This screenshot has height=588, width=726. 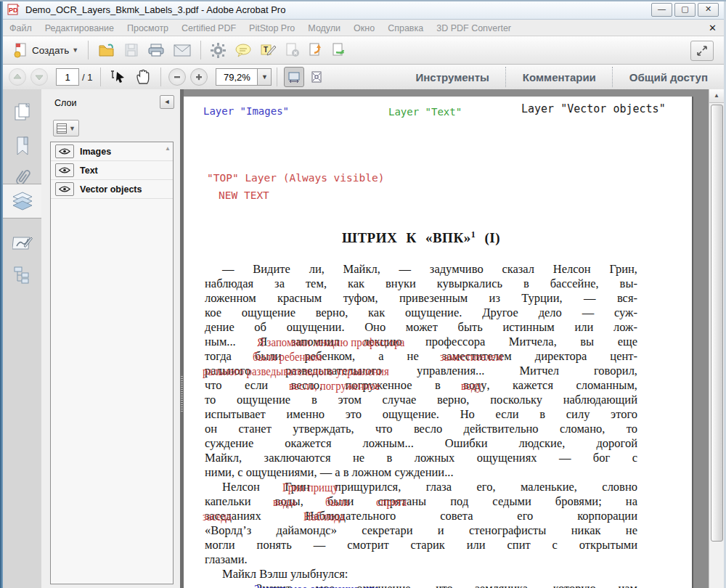 What do you see at coordinates (107, 50) in the screenshot?
I see `open-folder-icon` at bounding box center [107, 50].